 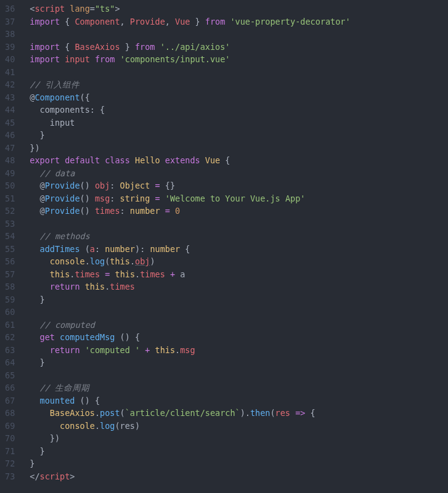 What do you see at coordinates (112, 350) in the screenshot?
I see `token: 'computed '` at bounding box center [112, 350].